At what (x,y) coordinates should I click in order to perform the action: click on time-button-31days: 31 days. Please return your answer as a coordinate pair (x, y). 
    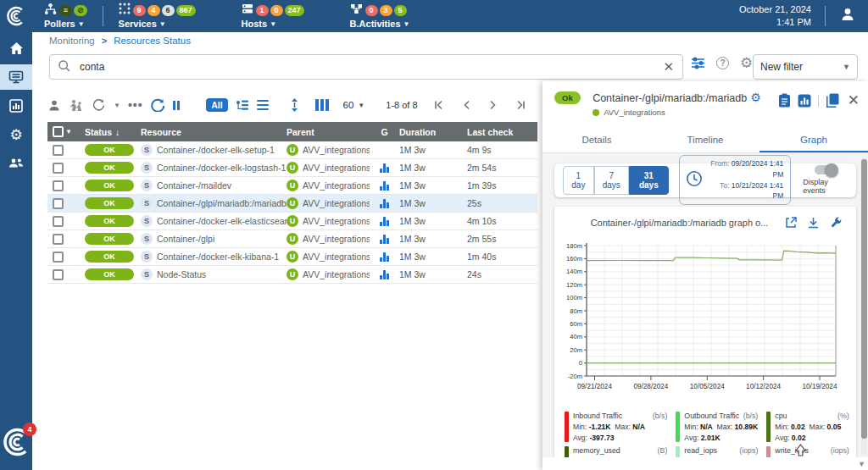
    Looking at the image, I should click on (649, 180).